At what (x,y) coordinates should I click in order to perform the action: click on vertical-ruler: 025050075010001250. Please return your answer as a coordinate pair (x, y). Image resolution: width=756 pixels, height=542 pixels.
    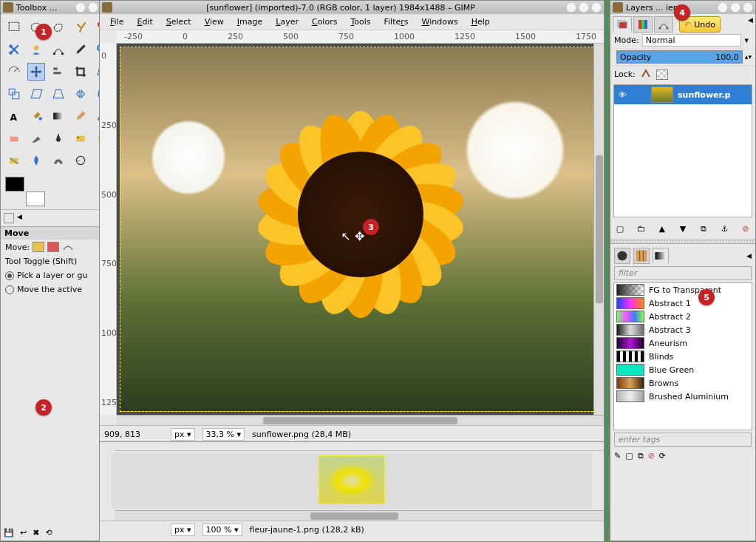
    Looking at the image, I should click on (108, 229).